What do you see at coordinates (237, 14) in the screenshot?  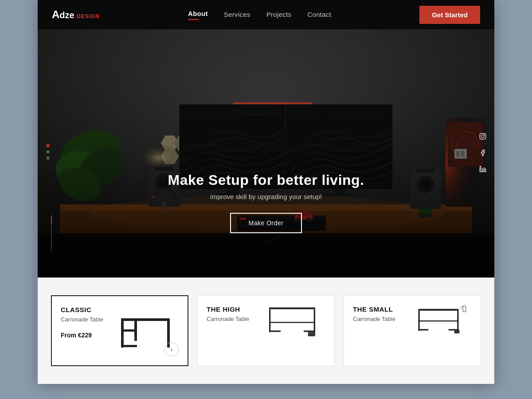 I see `nav-link-services: Services` at bounding box center [237, 14].